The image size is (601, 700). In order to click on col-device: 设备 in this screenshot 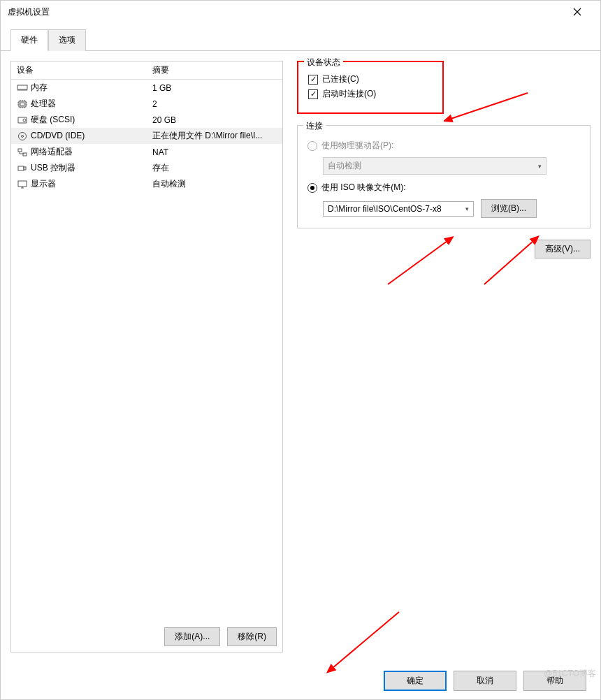, I will do `click(79, 71)`.